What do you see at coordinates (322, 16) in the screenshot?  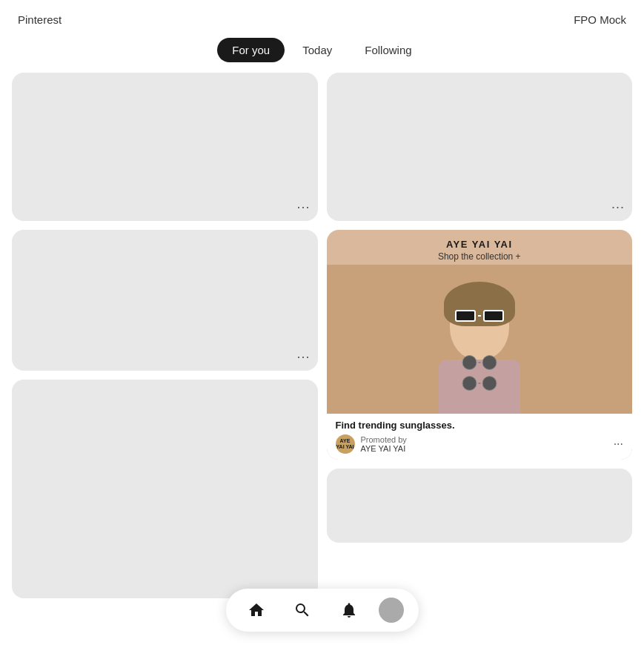 I see `app-header: Pinterest FPO Mock` at bounding box center [322, 16].